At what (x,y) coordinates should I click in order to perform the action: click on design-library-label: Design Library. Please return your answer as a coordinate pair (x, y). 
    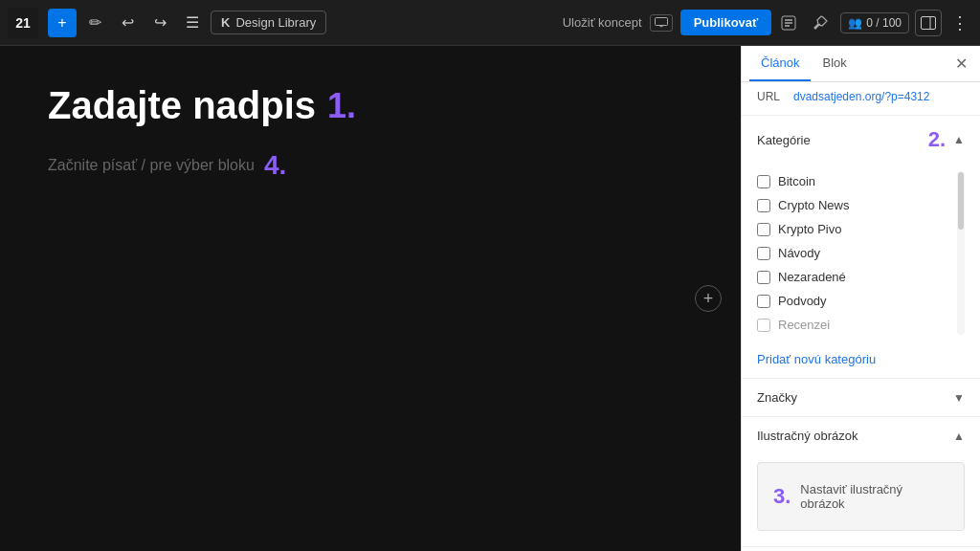
    Looking at the image, I should click on (276, 23).